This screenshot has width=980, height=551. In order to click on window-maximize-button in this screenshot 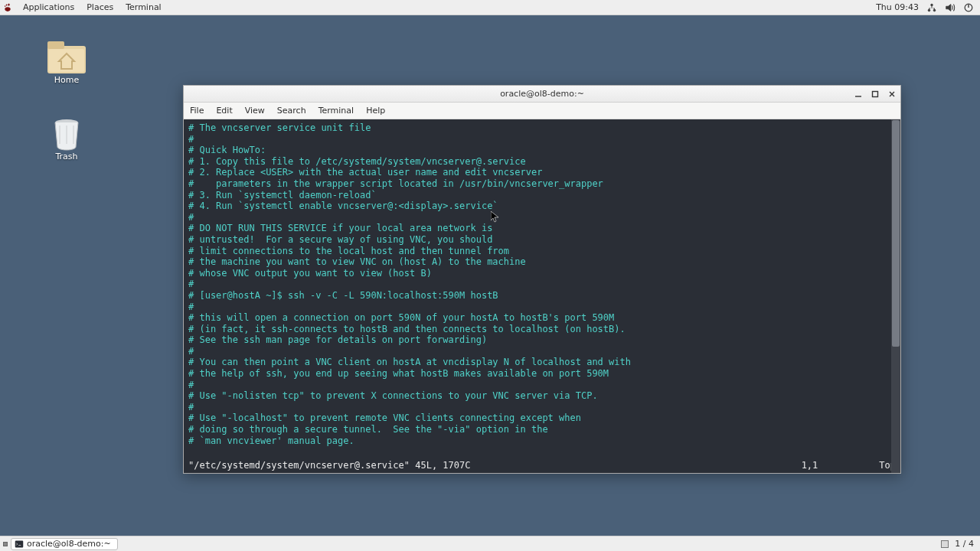, I will do `click(875, 94)`.